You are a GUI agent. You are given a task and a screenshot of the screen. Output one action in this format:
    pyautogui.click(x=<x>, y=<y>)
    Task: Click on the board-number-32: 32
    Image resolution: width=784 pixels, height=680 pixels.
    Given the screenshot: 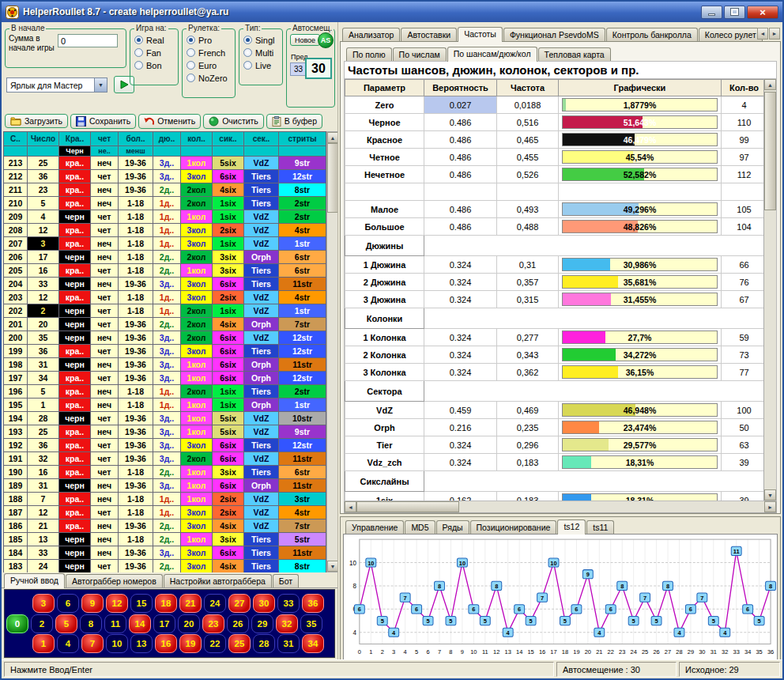 What is the action you would take?
    pyautogui.click(x=287, y=624)
    